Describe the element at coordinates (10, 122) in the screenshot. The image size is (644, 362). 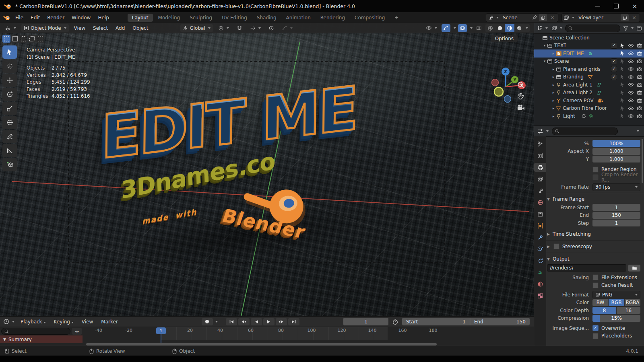
I see `tool-transform` at that location.